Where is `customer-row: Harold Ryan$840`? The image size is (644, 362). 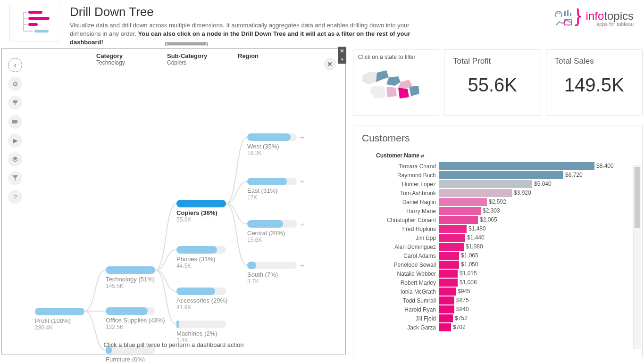 customer-row: Harold Ryan$840 is located at coordinates (498, 309).